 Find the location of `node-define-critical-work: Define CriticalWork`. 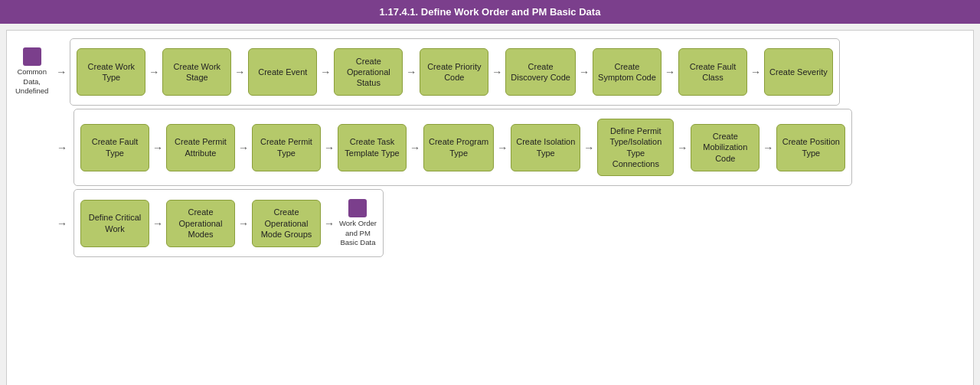

node-define-critical-work: Define CriticalWork is located at coordinates (115, 223).